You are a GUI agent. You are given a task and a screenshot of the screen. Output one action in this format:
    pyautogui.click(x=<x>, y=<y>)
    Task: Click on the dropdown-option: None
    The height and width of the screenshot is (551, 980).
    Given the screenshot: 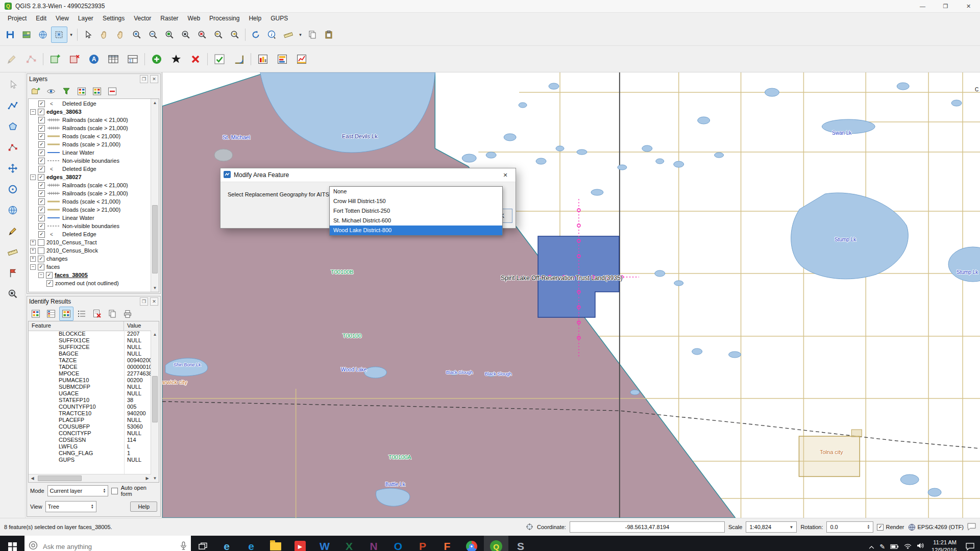 What is the action you would take?
    pyautogui.click(x=416, y=192)
    